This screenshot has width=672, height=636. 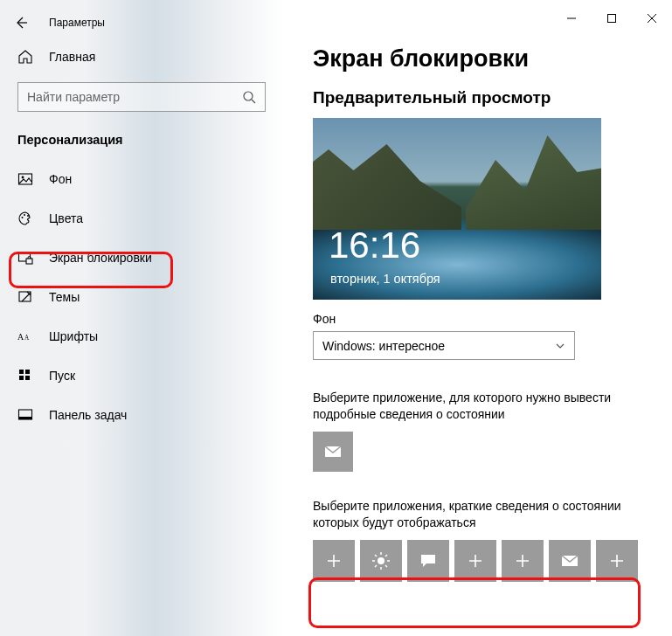 I want to click on lockscreen-preview: 16:16 вторник, 1 октября, so click(x=457, y=209).